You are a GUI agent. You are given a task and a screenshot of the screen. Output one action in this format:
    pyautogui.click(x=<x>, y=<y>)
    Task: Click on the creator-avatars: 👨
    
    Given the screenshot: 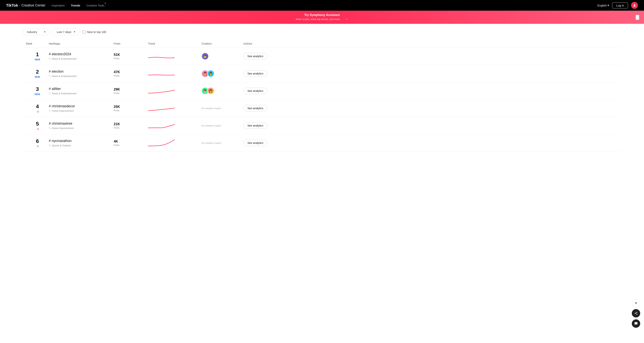 What is the action you would take?
    pyautogui.click(x=205, y=56)
    